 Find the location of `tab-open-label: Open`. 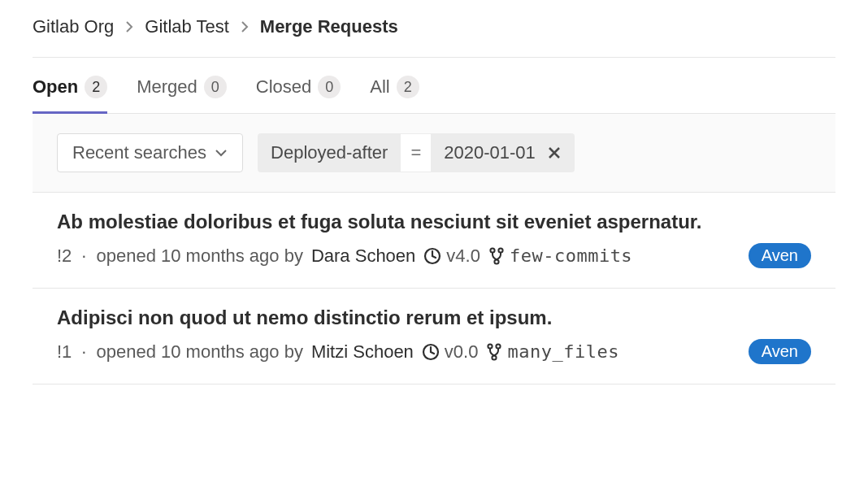

tab-open-label: Open is located at coordinates (55, 87).